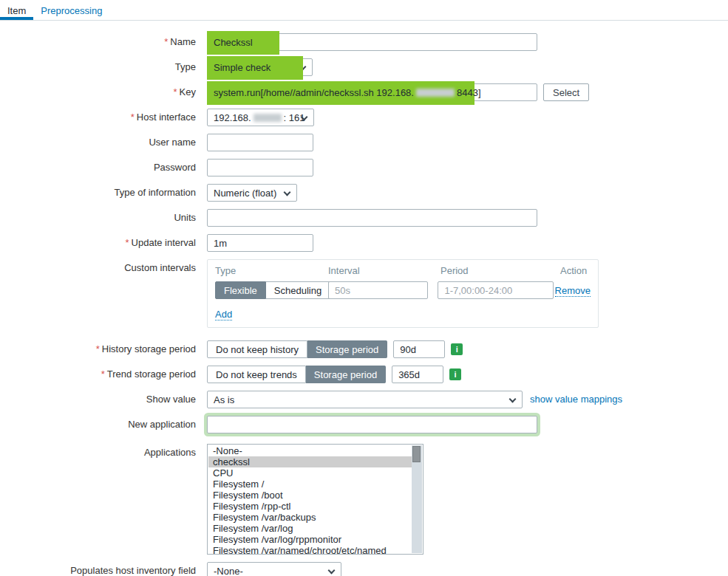 Image resolution: width=728 pixels, height=576 pixels. What do you see at coordinates (418, 374) in the screenshot?
I see `trend-period-input` at bounding box center [418, 374].